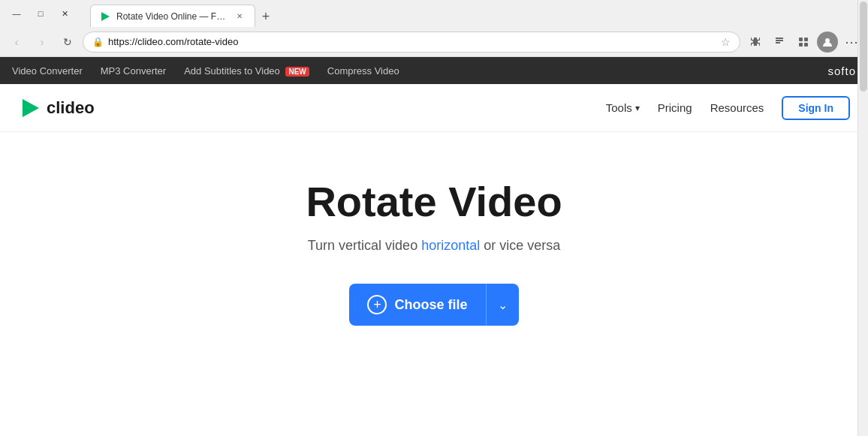 Image resolution: width=868 pixels, height=436 pixels. Describe the element at coordinates (803, 42) in the screenshot. I see `collections-button` at that location.